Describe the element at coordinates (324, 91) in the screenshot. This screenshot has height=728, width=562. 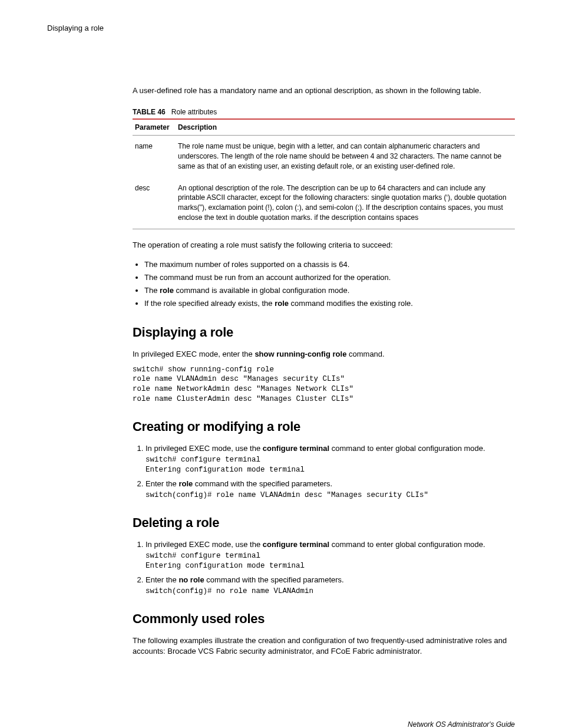
I see `intro-paragraph: A user-defined role has a mandatory name…` at that location.